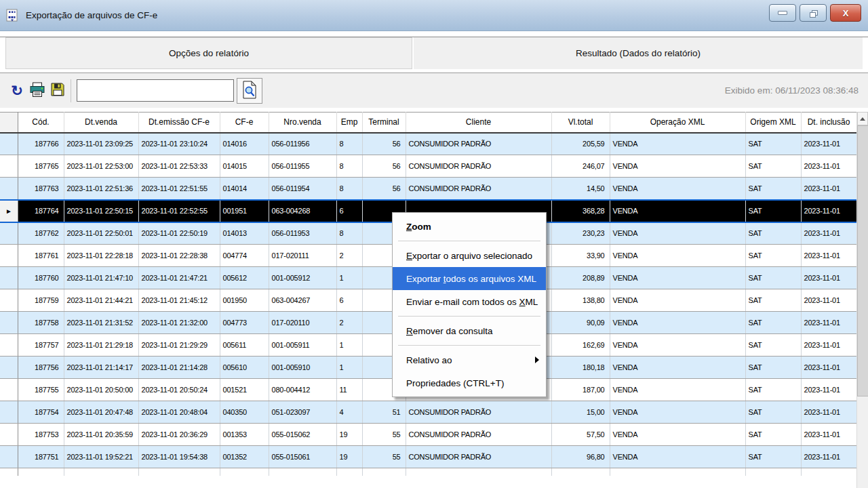 The height and width of the screenshot is (488, 868). What do you see at coordinates (41, 390) in the screenshot?
I see `cell-cod: 187755` at bounding box center [41, 390].